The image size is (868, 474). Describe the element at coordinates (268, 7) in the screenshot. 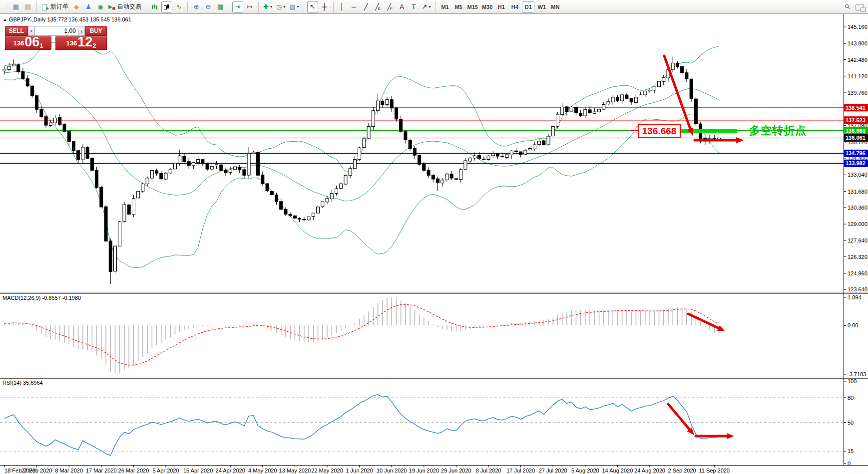

I see `indicators-button: ✚▾` at that location.